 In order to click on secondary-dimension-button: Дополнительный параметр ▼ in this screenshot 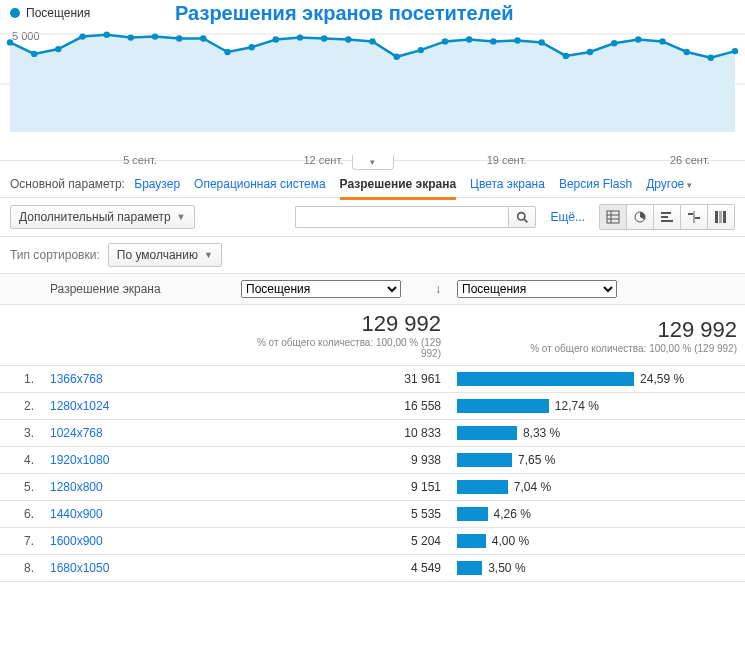, I will do `click(102, 217)`.